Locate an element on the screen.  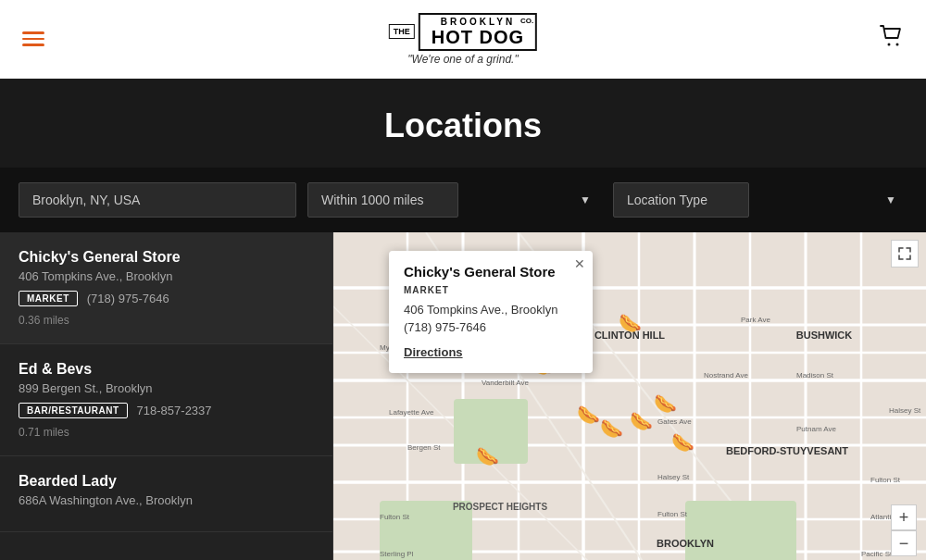
map-popup: ✕ Chicky's General Store MARKET 406 Tomp… is located at coordinates (491, 312).